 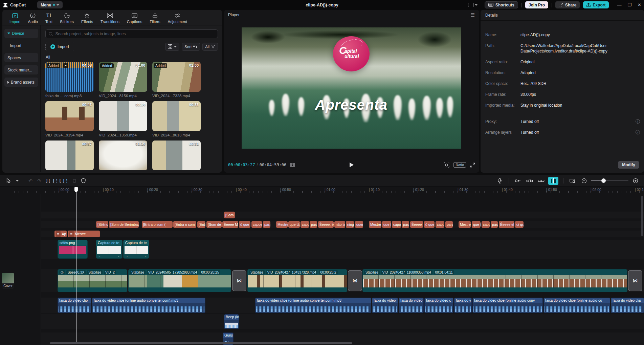 I want to click on sticker-clip: Captura de te→←, so click(x=136, y=249).